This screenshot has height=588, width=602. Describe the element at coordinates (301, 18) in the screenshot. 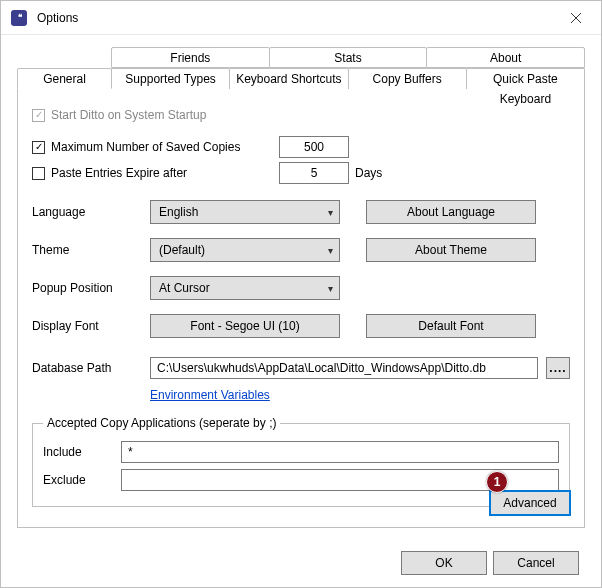

I see `titlebar: ❝ Options` at that location.